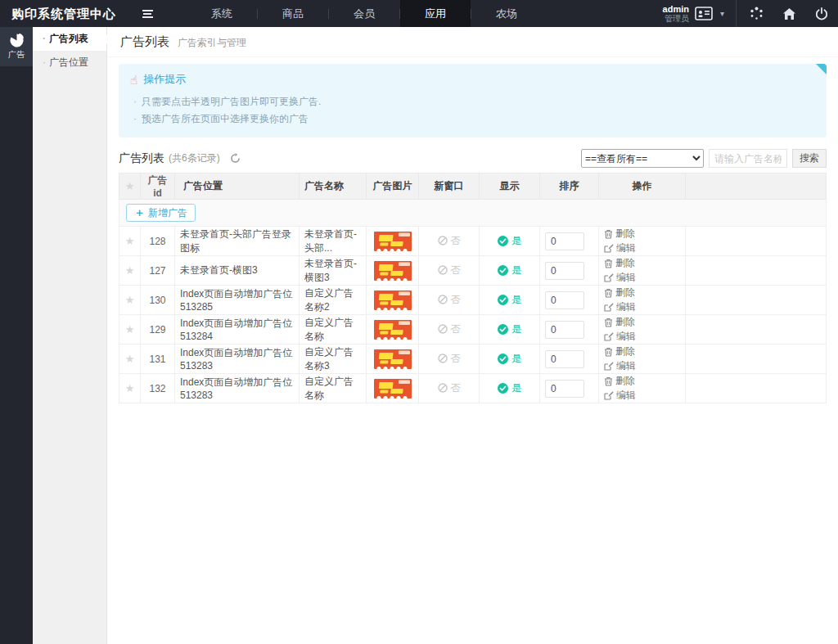 The image size is (838, 644). Describe the element at coordinates (473, 330) in the screenshot. I see `table-row: ★ 129 Index页面自动增加广告位 513284 自定义广告名称 否 是` at that location.